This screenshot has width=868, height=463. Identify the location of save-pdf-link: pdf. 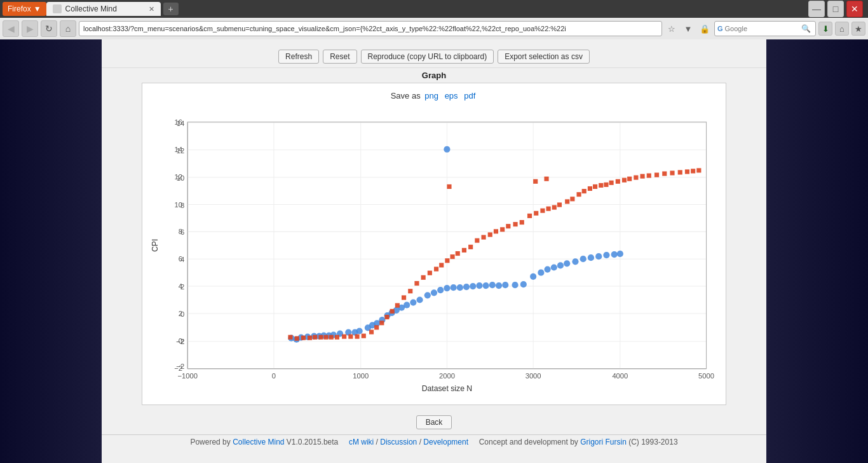
(470, 95).